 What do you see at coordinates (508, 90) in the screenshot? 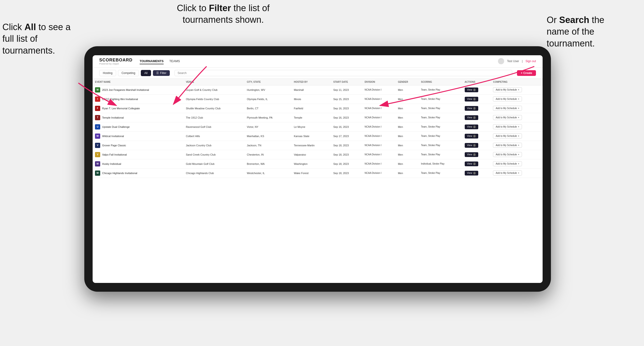
I see `add-schedule-button-0: Add to My Schedule +` at bounding box center [508, 90].